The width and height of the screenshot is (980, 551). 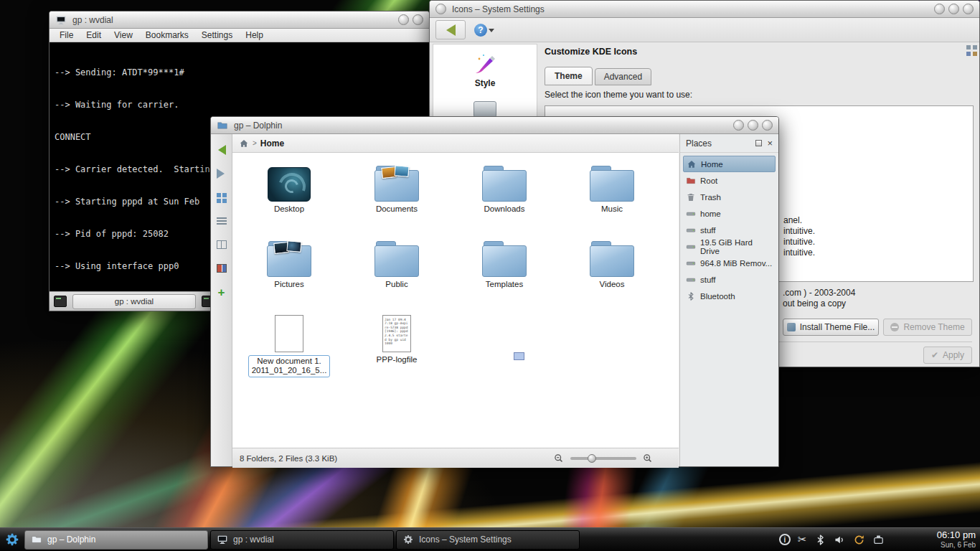 What do you see at coordinates (729, 230) in the screenshot?
I see `places-item-stuff: stuff` at bounding box center [729, 230].